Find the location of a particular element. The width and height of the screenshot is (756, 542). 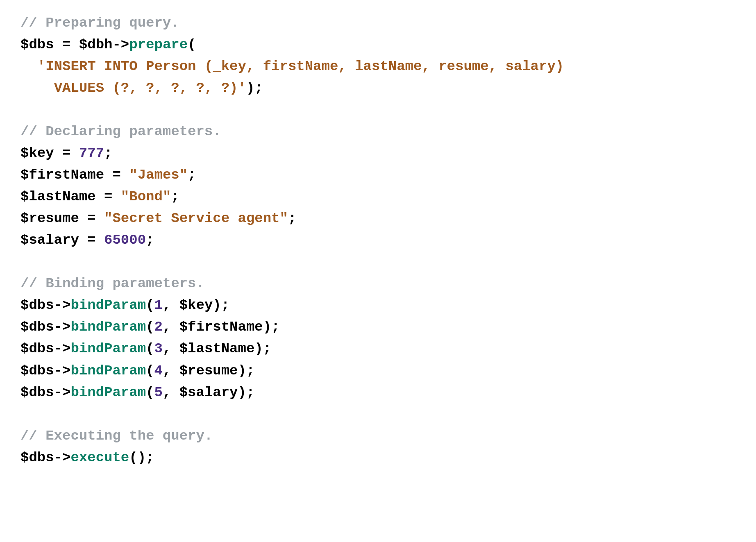

comment-prepare: // Preparing query. is located at coordinates (100, 23).